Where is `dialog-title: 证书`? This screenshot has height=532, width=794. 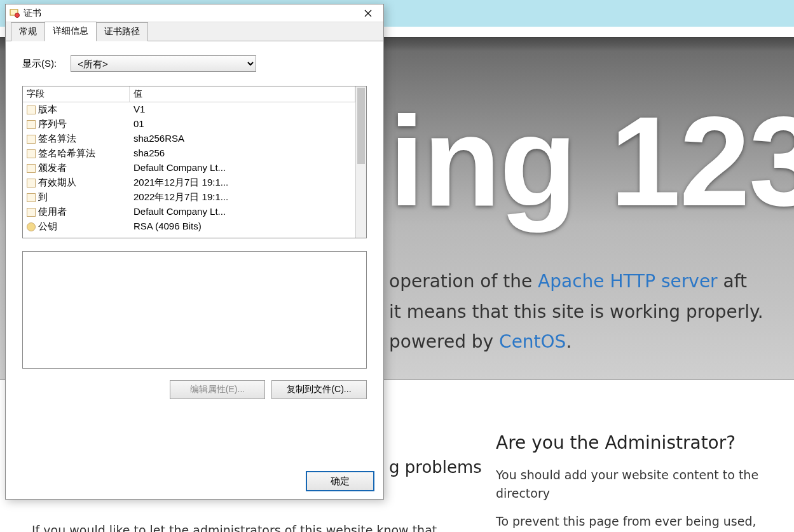 dialog-title: 证书 is located at coordinates (189, 13).